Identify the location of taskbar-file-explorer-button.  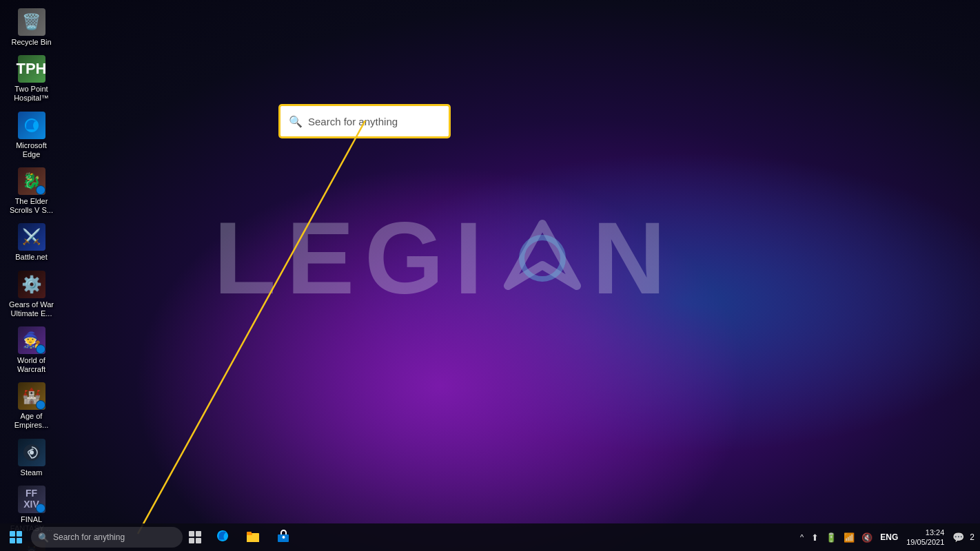
(253, 537).